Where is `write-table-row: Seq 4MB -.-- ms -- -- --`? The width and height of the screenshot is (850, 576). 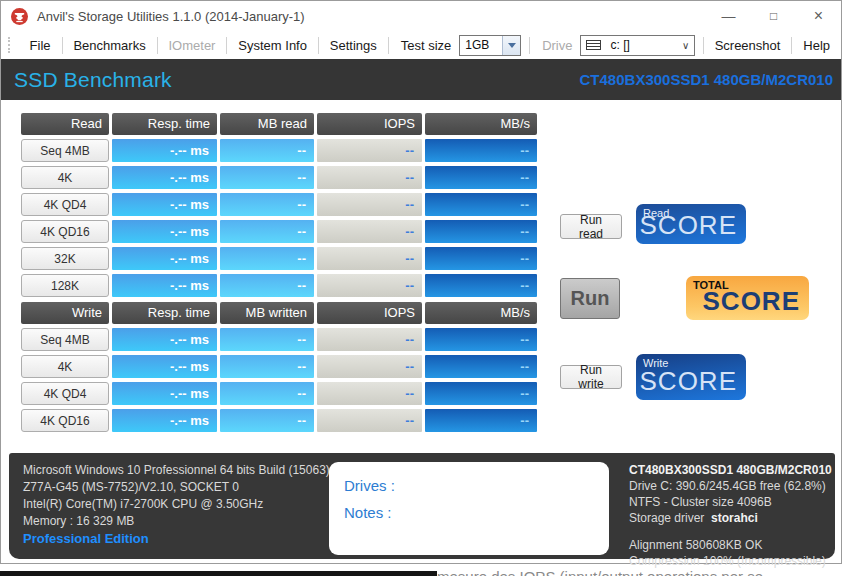
write-table-row: Seq 4MB -.-- ms -- -- -- is located at coordinates (279, 340).